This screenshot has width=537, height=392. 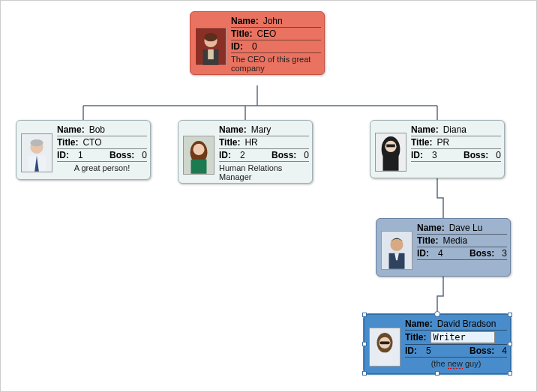 I want to click on avatar-bob, so click(x=37, y=153).